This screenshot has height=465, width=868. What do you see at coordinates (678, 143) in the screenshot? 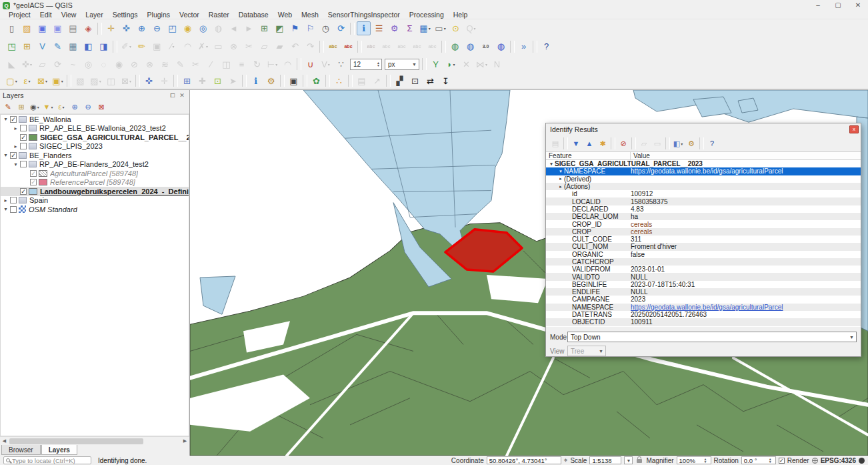
I see `identify-mode-button: ◧▾` at bounding box center [678, 143].